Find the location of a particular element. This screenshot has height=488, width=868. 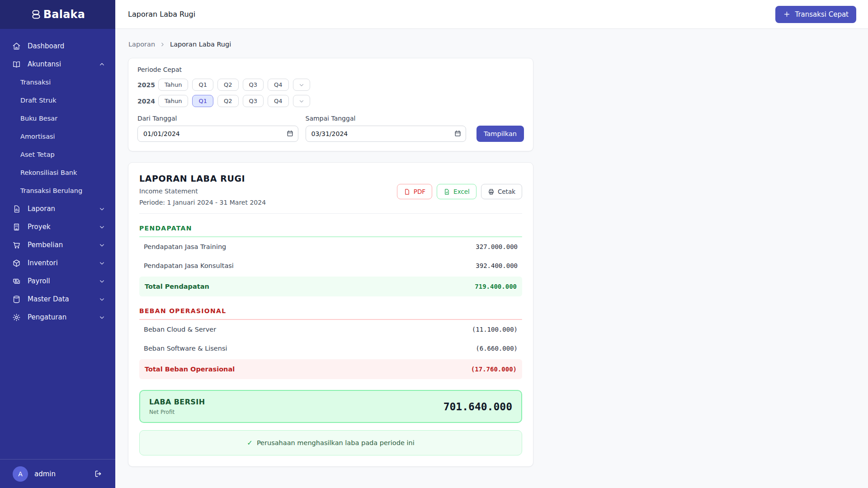

total-value: 719.400.000 is located at coordinates (495, 286).